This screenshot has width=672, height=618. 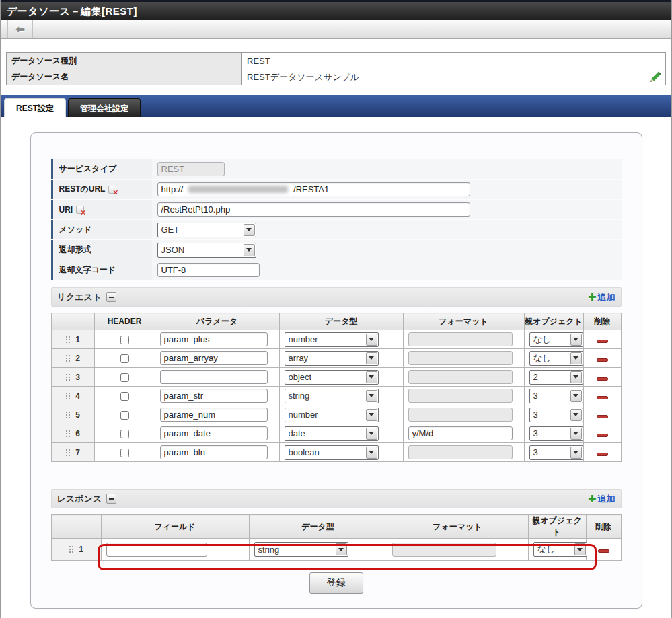 I want to click on datasource-type-label: データソース種別, so click(x=124, y=61).